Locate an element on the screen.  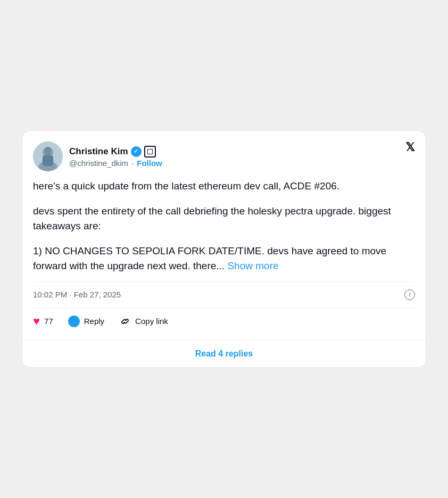
box-icon is located at coordinates (150, 152).